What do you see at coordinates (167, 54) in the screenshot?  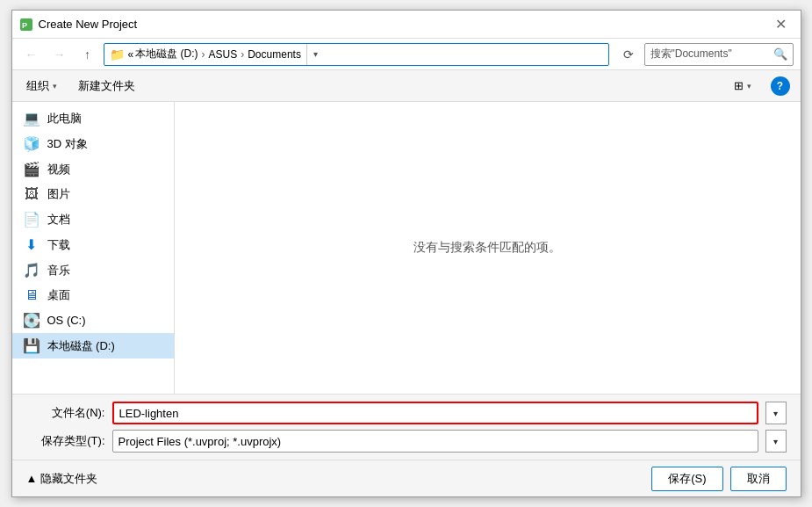 I see `address-drive: 本地磁盘 (D:)` at bounding box center [167, 54].